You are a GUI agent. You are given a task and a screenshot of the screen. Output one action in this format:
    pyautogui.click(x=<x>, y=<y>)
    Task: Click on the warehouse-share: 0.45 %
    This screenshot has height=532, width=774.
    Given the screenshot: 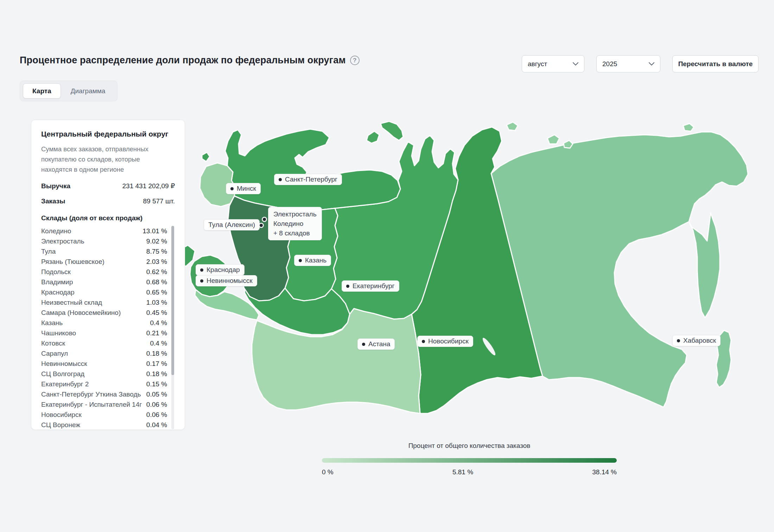 What is the action you would take?
    pyautogui.click(x=157, y=313)
    